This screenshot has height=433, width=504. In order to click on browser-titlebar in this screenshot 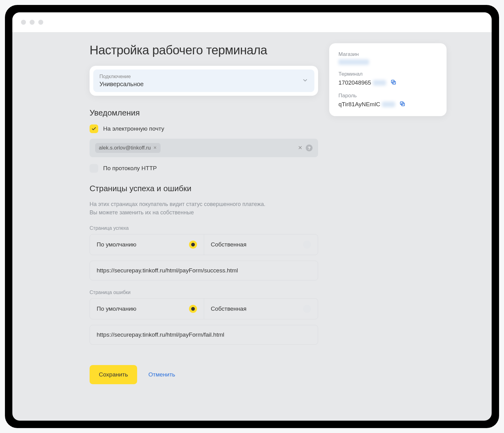, I will do `click(252, 22)`.